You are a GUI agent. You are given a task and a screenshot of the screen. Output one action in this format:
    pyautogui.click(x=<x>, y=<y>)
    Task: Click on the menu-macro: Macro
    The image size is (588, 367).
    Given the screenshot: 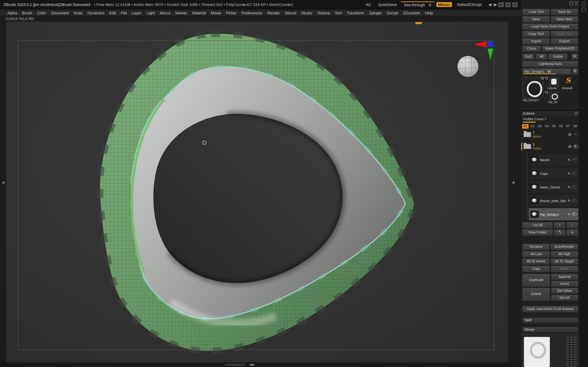 What is the action you would take?
    pyautogui.click(x=165, y=13)
    